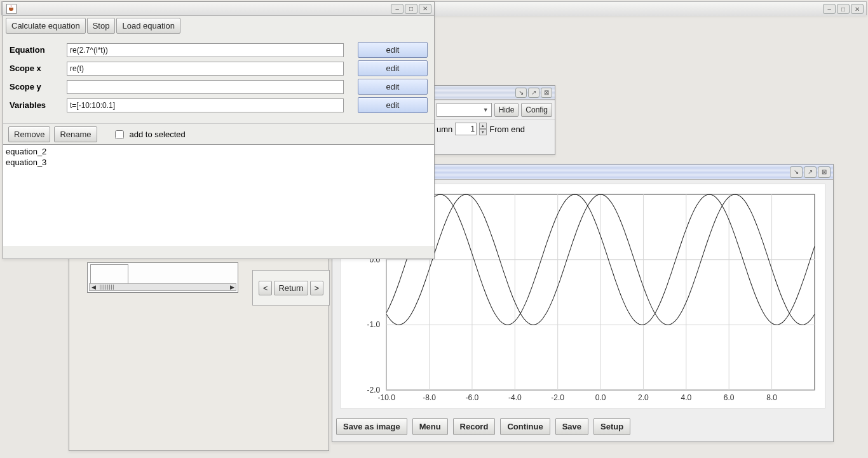 This screenshot has width=868, height=458. I want to click on scroll-right-icon: ▶, so click(232, 287).